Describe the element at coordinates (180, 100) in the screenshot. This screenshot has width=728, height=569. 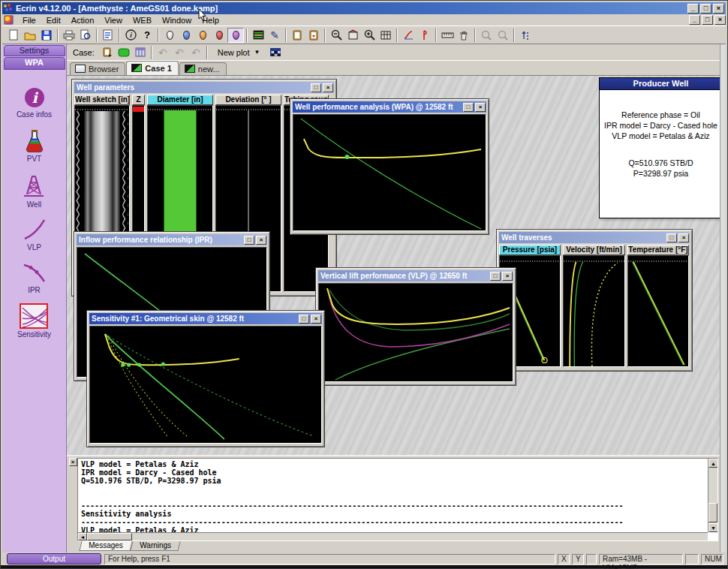
I see `column-header-diameter: Diameter [in]` at that location.